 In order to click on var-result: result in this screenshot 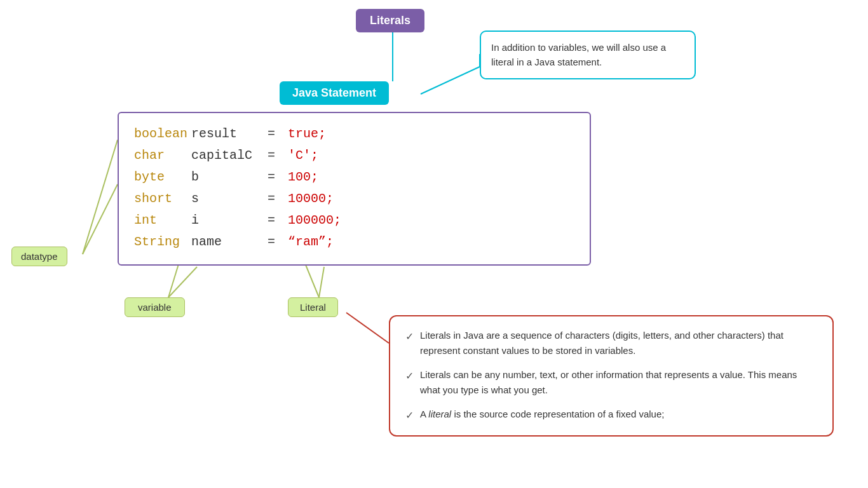, I will do `click(229, 134)`.